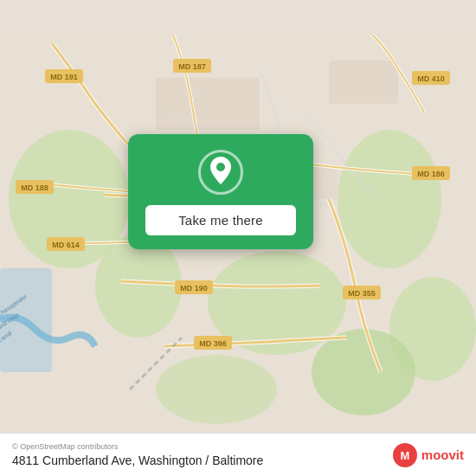 This screenshot has width=476, height=476. Describe the element at coordinates (138, 460) in the screenshot. I see `address-text: 4811 Cumberland Ave, Washington / Baltim…` at that location.